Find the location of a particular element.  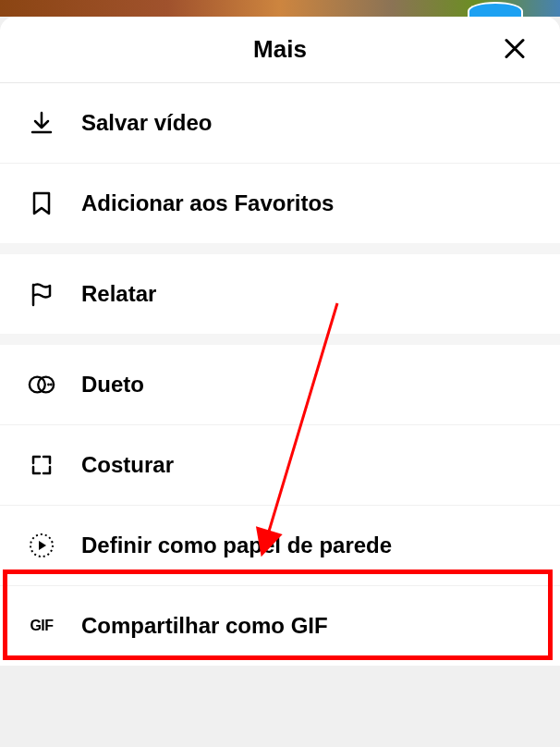

add-favorites-item: Adicionar aos Favoritos is located at coordinates (280, 203).